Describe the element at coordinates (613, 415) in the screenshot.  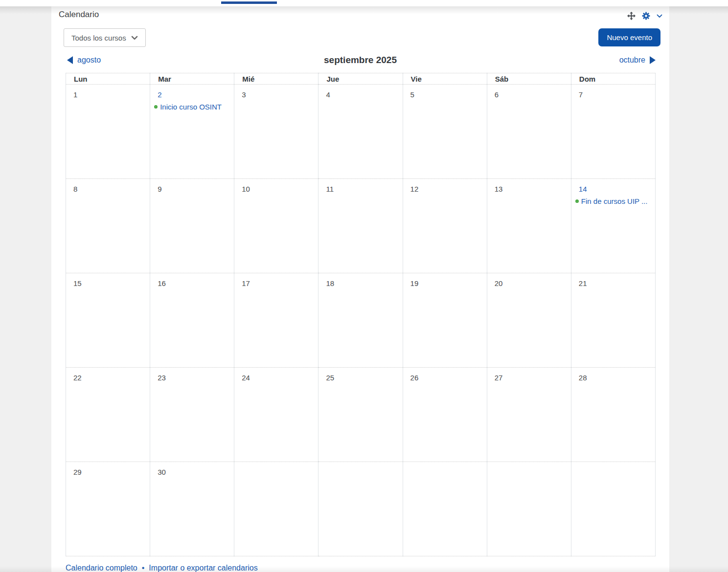
I see `day-cell-28: 28` at that location.